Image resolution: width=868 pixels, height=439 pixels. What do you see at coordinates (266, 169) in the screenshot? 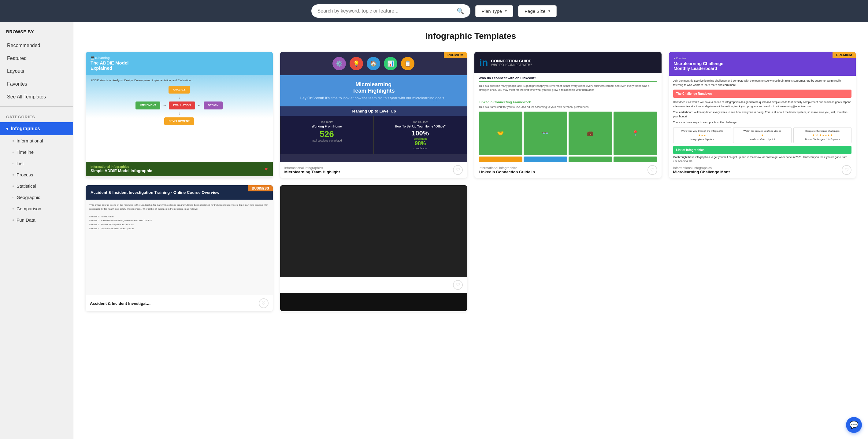
I see `favorite-icon: ♥` at bounding box center [266, 169].